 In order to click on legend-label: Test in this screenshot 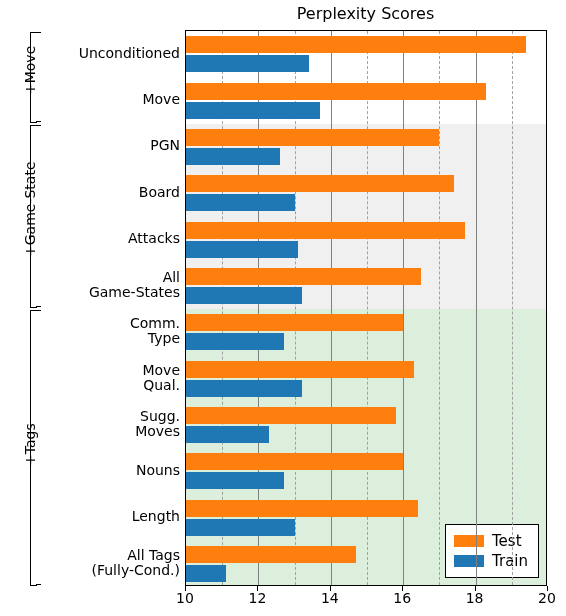, I will do `click(507, 541)`.